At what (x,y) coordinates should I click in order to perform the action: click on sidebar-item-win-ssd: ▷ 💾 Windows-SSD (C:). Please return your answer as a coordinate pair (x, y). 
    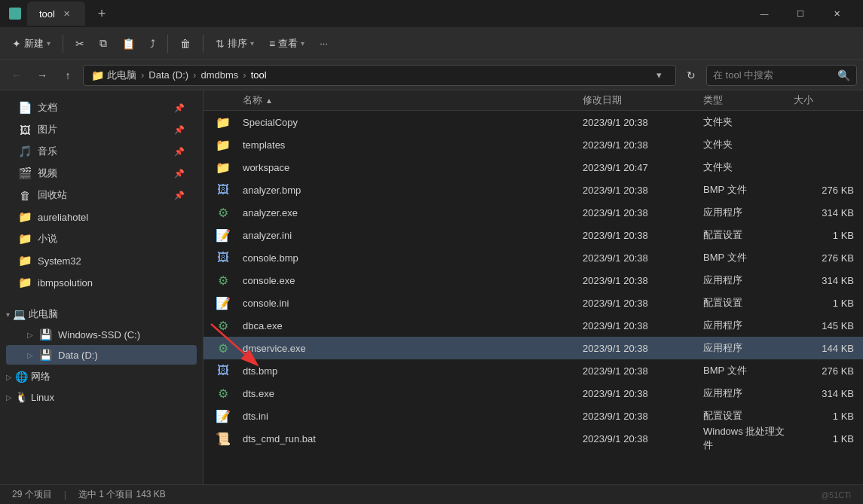
    Looking at the image, I should click on (101, 334).